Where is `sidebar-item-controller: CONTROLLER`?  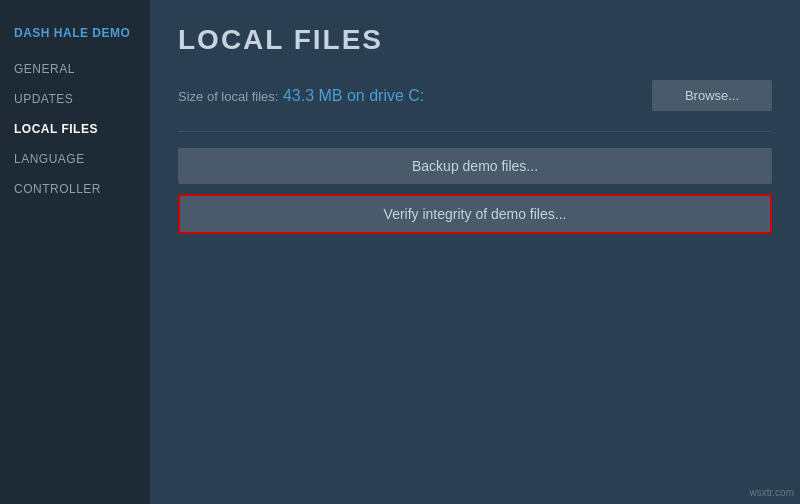
sidebar-item-controller: CONTROLLER is located at coordinates (75, 189).